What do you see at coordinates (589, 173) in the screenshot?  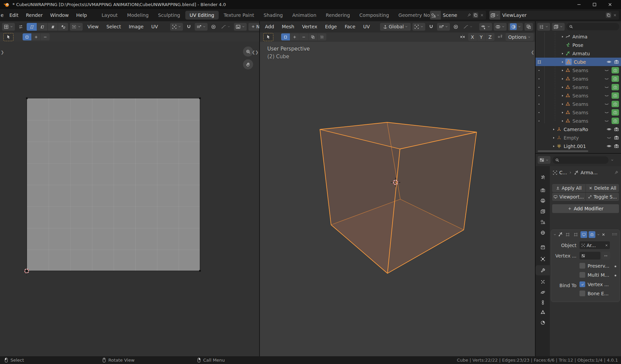 I see `breadcrumb-modifier: Arma...` at bounding box center [589, 173].